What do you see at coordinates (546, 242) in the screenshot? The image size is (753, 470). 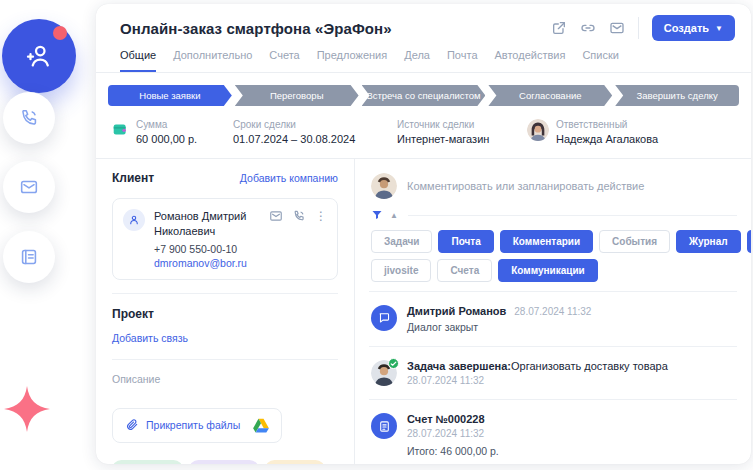 I see `chip-comments: Комментарии` at bounding box center [546, 242].